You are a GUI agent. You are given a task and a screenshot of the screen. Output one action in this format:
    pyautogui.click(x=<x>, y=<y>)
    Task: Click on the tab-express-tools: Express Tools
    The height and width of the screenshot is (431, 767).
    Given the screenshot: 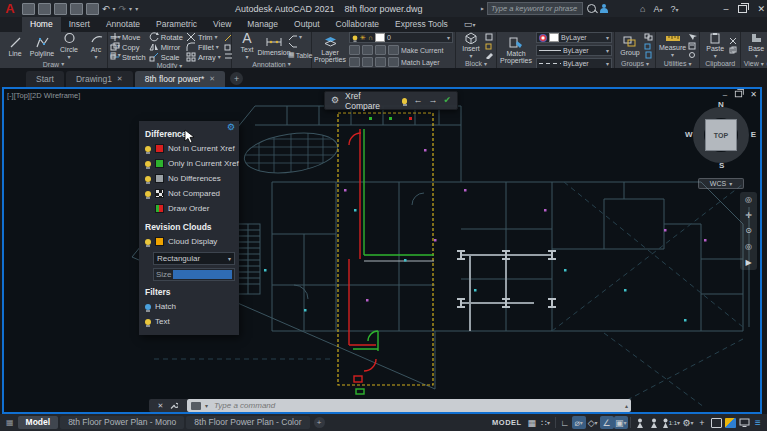 What is the action you would take?
    pyautogui.click(x=422, y=24)
    